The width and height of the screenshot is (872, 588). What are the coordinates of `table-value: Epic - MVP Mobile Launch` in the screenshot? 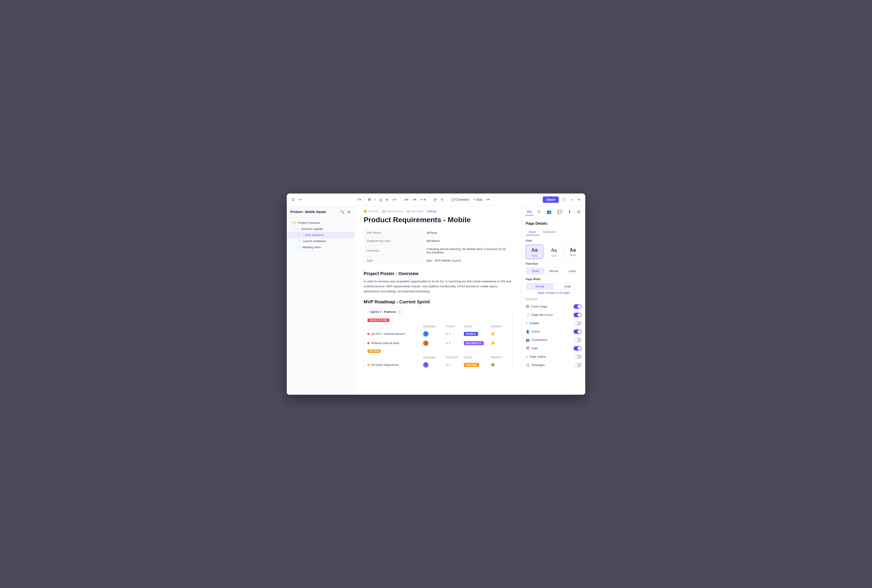 It's located at (468, 260).